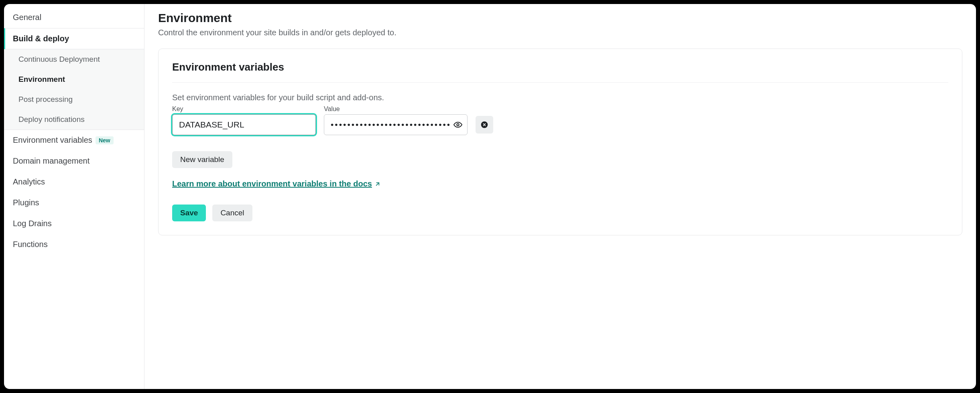 Image resolution: width=980 pixels, height=393 pixels. What do you see at coordinates (560, 72) in the screenshot?
I see `card-title: Environment variables` at bounding box center [560, 72].